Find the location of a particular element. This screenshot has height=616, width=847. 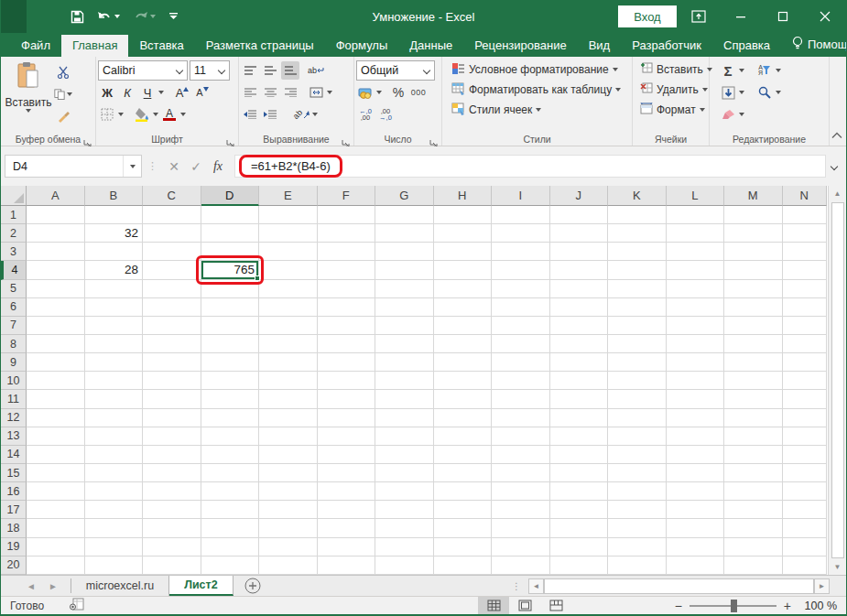

cell-A14 is located at coordinates (56, 455).